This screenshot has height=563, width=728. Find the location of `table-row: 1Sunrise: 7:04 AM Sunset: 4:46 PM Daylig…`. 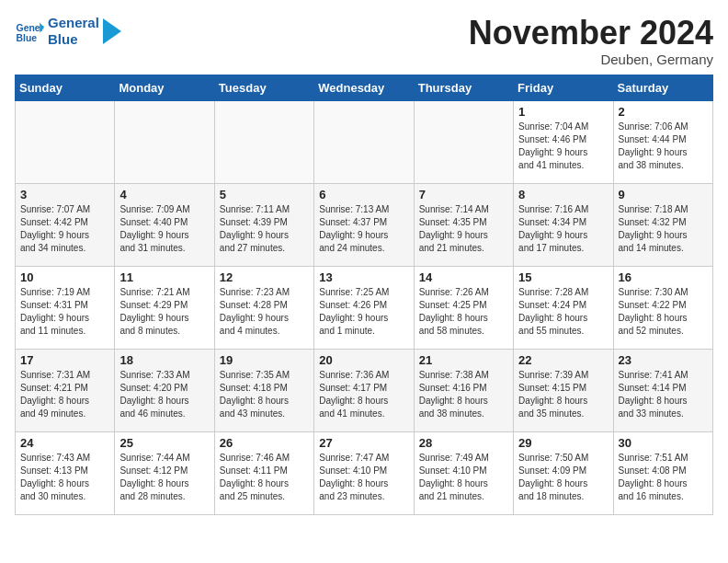

table-row: 1Sunrise: 7:04 AM Sunset: 4:46 PM Daylig… is located at coordinates (563, 142).